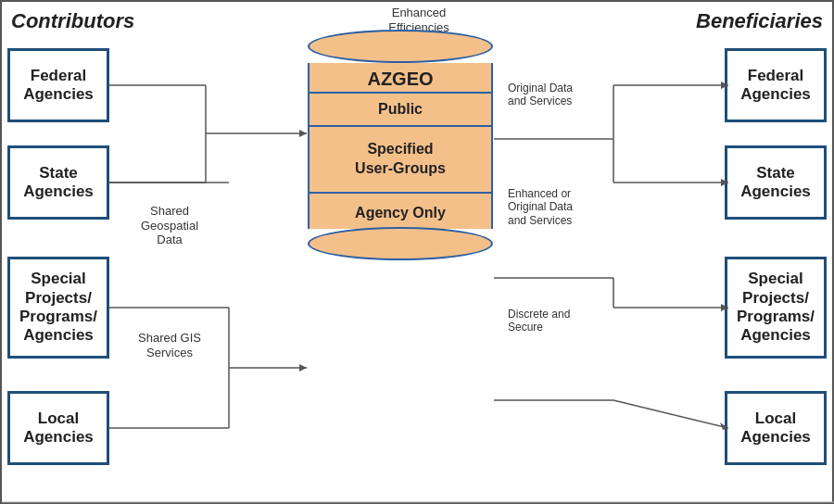 This screenshot has width=834, height=504. I want to click on cylinder-section-public: Public, so click(400, 108).